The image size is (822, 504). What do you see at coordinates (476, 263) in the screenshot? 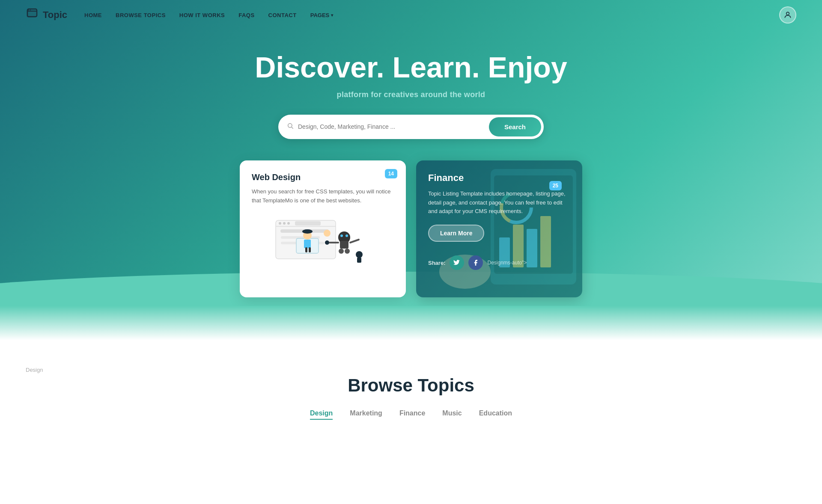
I see `facebook-icon` at bounding box center [476, 263].